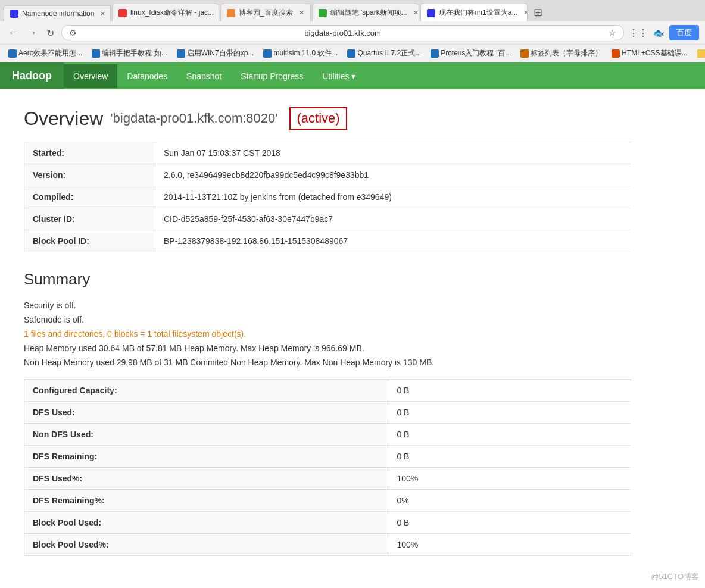 The image size is (705, 588). Describe the element at coordinates (90, 242) in the screenshot. I see `info-label-block-pool-id: Block Pool ID:` at that location.